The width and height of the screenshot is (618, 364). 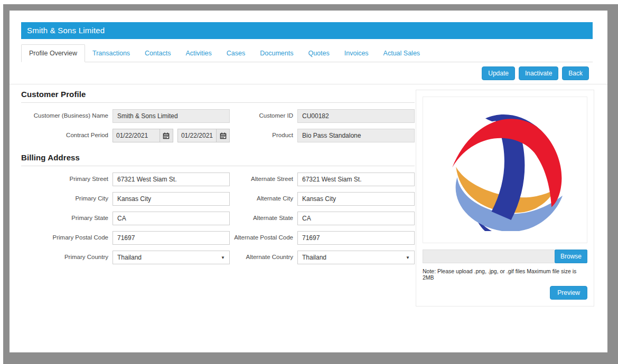 What do you see at coordinates (157, 53) in the screenshot?
I see `tab-contacts: Contacts` at bounding box center [157, 53].